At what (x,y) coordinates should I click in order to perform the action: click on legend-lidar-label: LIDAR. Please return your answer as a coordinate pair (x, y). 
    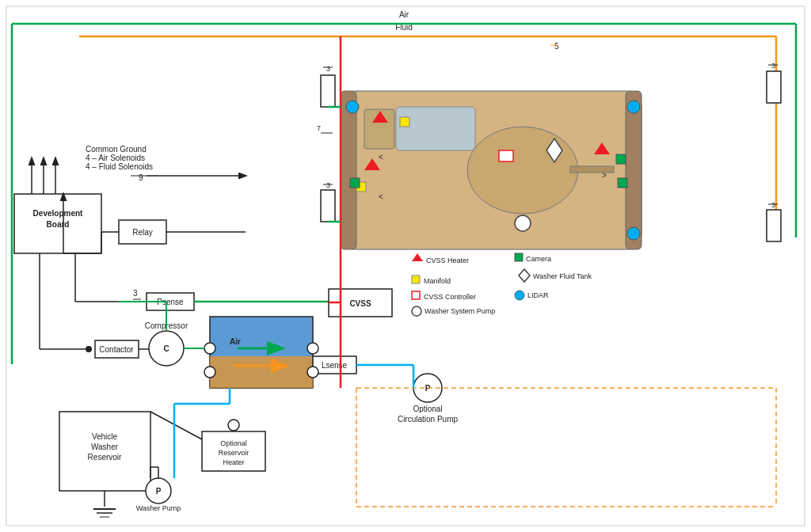
    Looking at the image, I should click on (539, 295).